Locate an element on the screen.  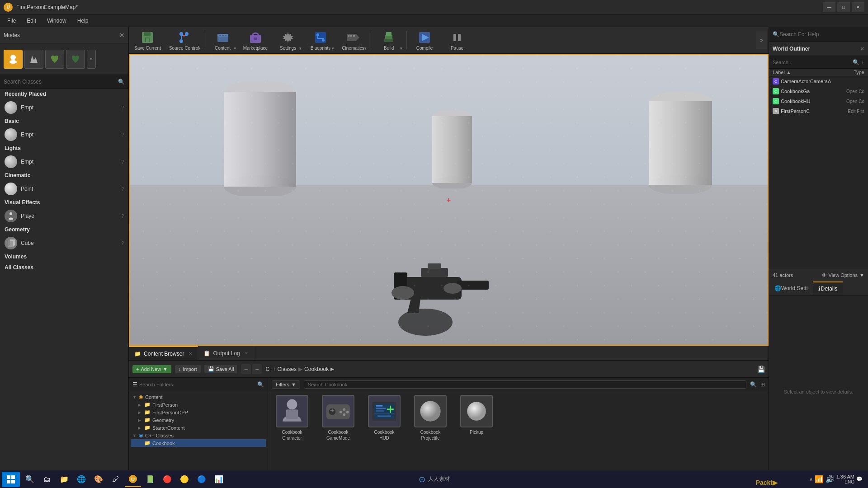
folder-cpp-classes: ▼ ◉ C++ Classes is located at coordinates (198, 436).